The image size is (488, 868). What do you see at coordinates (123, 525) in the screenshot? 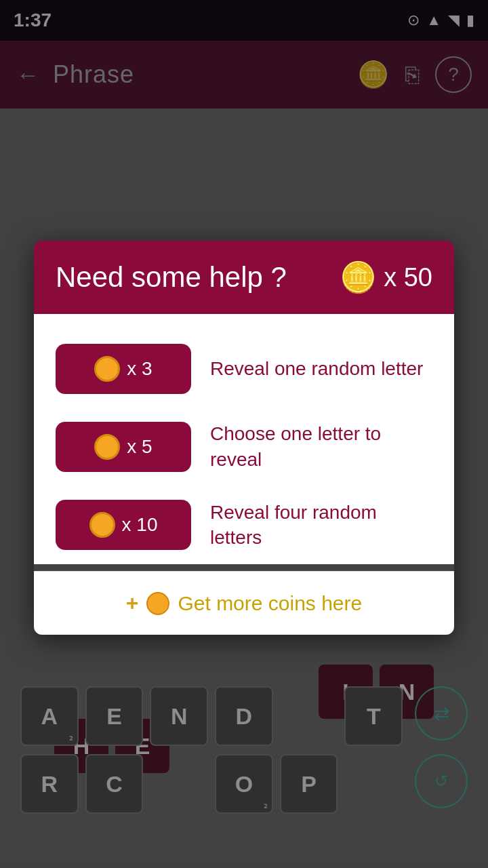
I see `hint-pill-3: x 10` at bounding box center [123, 525].